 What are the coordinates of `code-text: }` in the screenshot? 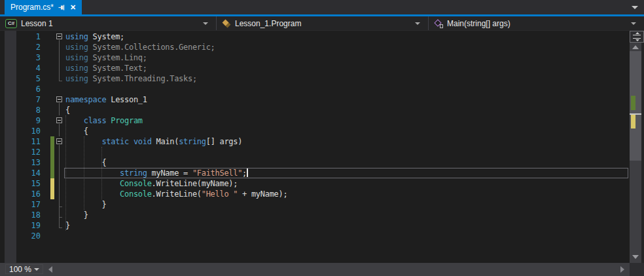 It's located at (86, 205).